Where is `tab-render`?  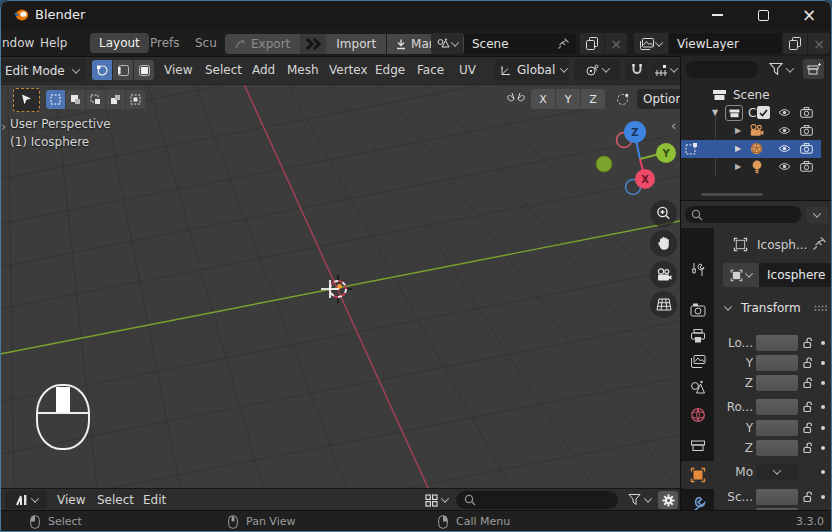
tab-render is located at coordinates (698, 310).